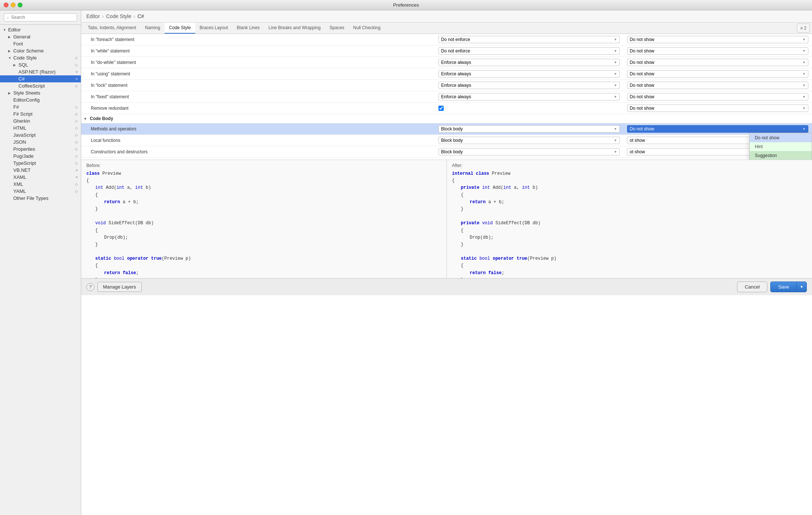 Image resolution: width=812 pixels, height=515 pixels. What do you see at coordinates (43, 30) in the screenshot?
I see `sidebar-item-label: Editor` at bounding box center [43, 30].